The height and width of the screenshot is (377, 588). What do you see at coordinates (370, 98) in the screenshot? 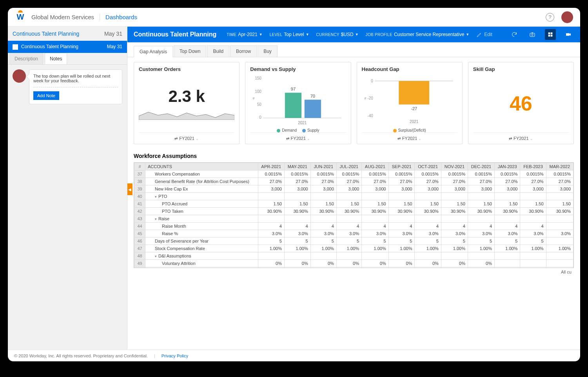
I see `svg-text: -20` at bounding box center [370, 98].